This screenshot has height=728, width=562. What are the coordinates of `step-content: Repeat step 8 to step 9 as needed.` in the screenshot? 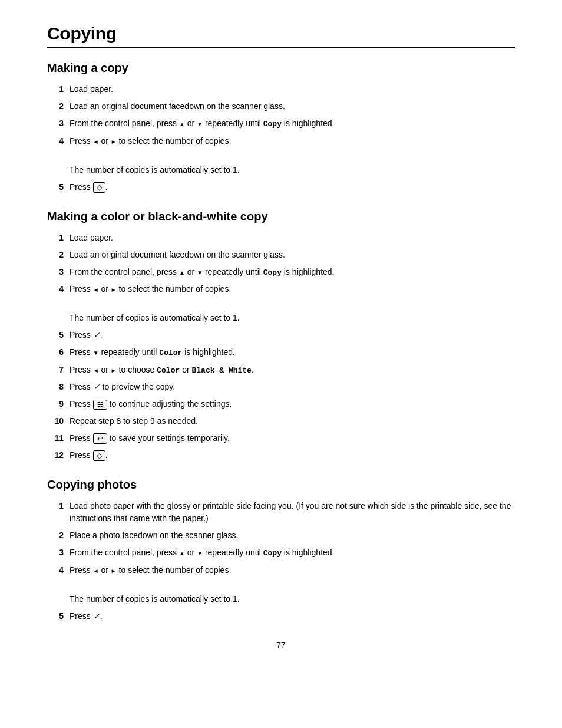 It's located at (292, 421).